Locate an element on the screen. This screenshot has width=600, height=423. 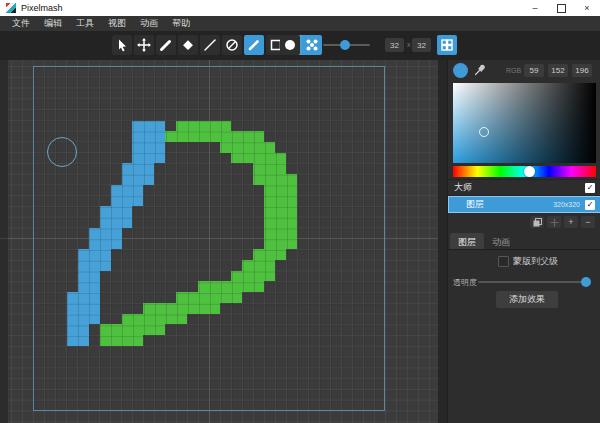
add-effect-button: 添加效果 is located at coordinates (527, 300).